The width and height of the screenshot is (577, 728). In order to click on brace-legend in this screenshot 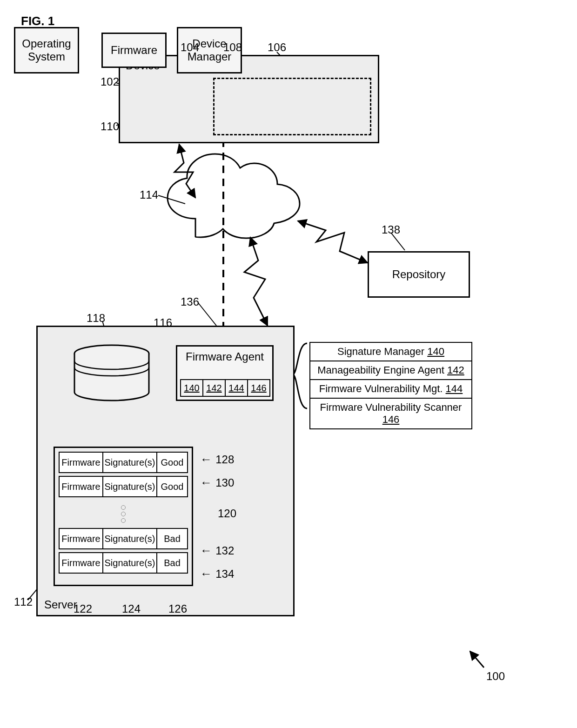, I will do `click(300, 376)`.